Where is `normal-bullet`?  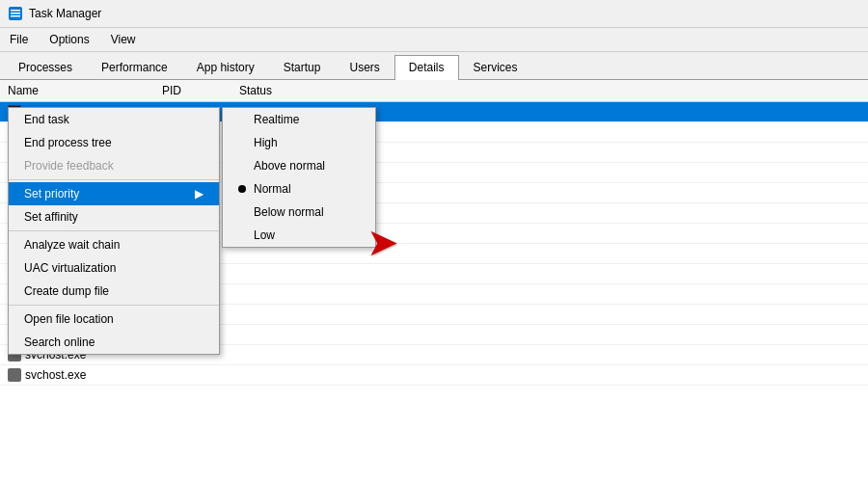 normal-bullet is located at coordinates (242, 189).